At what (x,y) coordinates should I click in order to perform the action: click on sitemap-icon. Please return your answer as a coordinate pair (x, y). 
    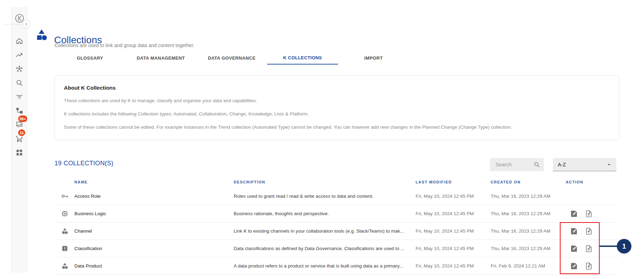
    Looking at the image, I should click on (20, 111).